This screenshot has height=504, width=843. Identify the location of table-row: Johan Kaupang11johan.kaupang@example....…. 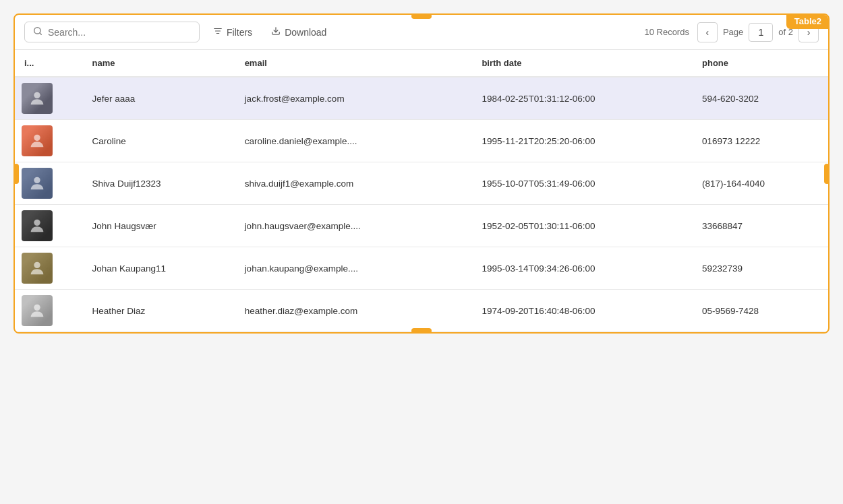
(422, 268).